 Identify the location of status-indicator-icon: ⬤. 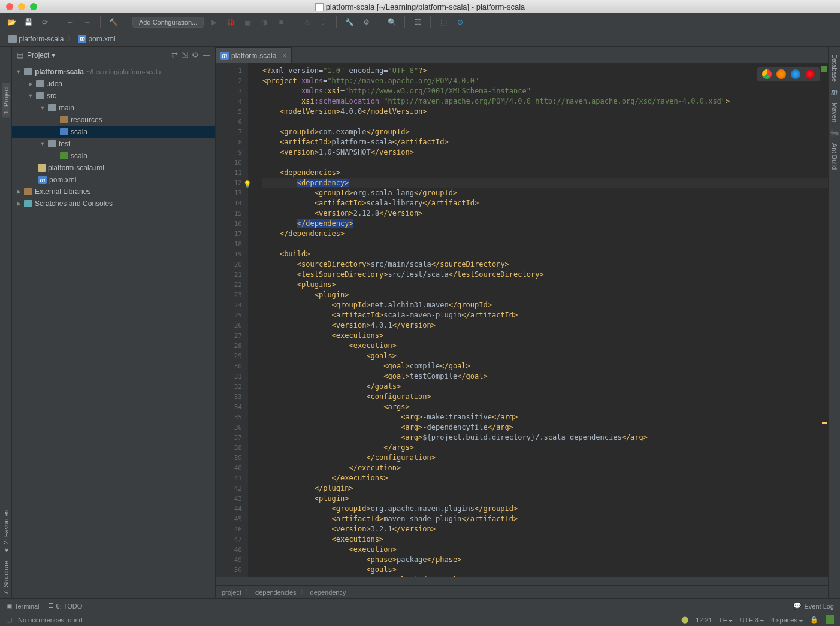
(685, 619).